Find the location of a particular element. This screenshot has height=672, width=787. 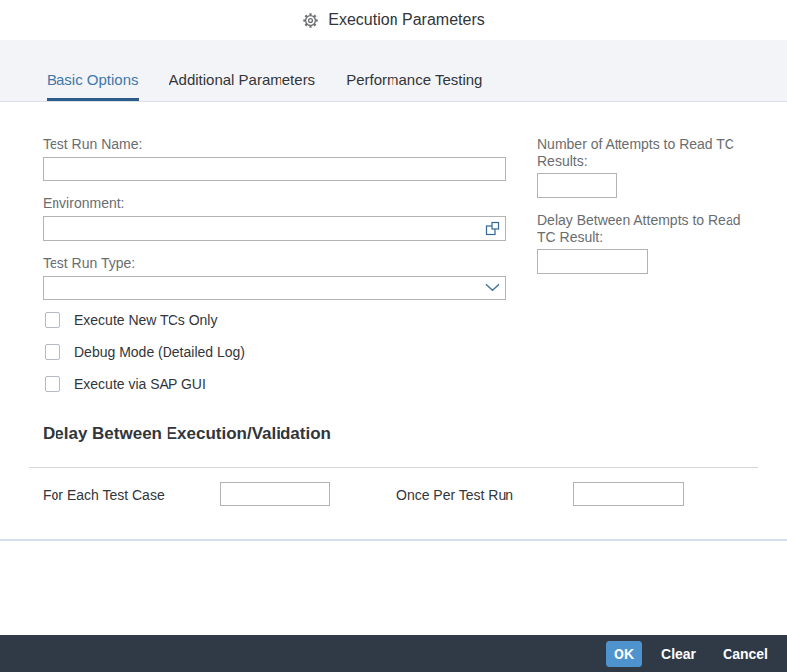

tab-bar: Basic Options Additional Parameters Perf… is located at coordinates (394, 71).